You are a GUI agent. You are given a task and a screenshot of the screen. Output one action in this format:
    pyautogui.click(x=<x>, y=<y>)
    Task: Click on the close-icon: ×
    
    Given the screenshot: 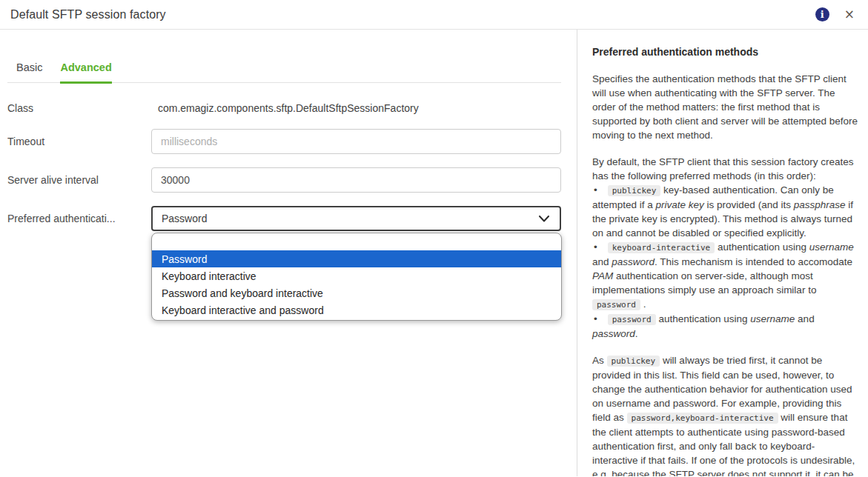 What is the action you would take?
    pyautogui.click(x=849, y=15)
    